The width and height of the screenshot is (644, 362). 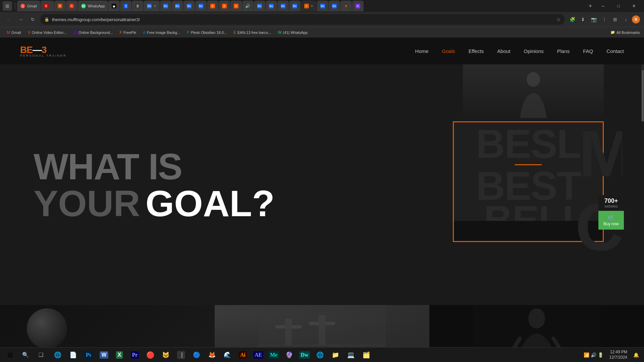 What do you see at coordinates (335, 355) in the screenshot?
I see `taskbar-files: 📁` at bounding box center [335, 355].